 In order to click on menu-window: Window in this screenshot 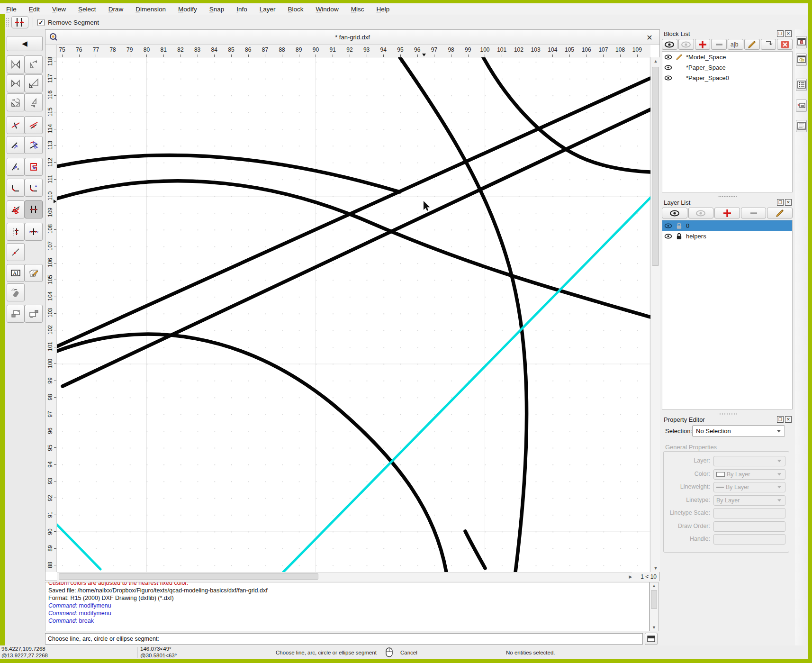, I will do `click(327, 9)`.